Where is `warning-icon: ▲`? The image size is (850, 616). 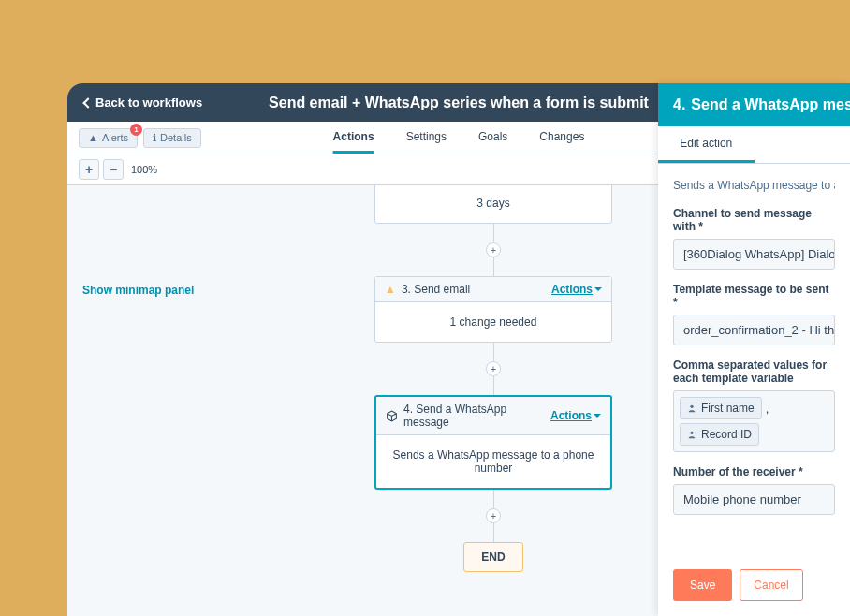 warning-icon: ▲ is located at coordinates (390, 289).